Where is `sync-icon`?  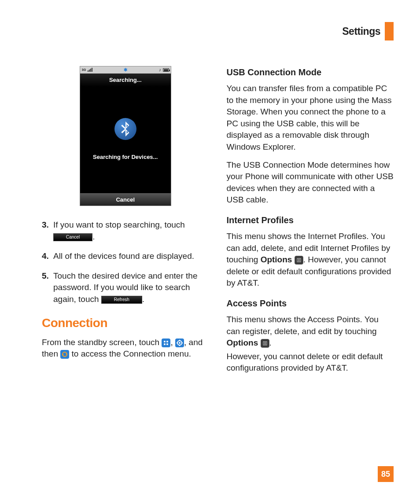
sync-icon is located at coordinates (65, 354).